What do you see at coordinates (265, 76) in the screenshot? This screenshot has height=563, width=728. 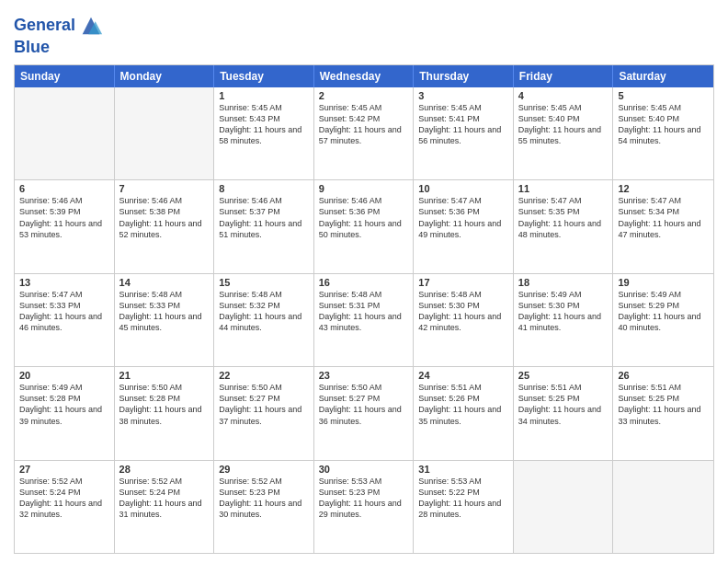 I see `header-day-tuesday: Tuesday` at bounding box center [265, 76].